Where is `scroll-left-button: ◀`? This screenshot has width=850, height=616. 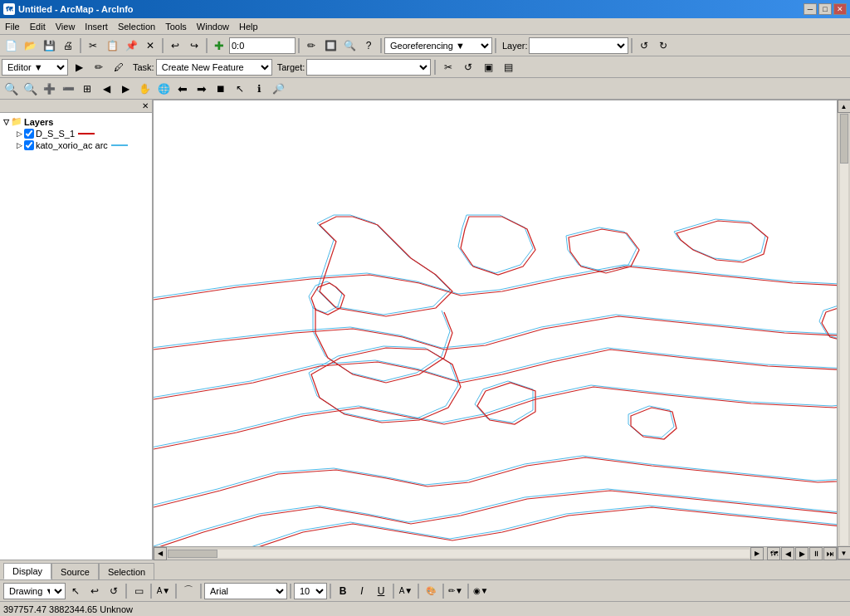
scroll-left-button: ◀ is located at coordinates (160, 554).